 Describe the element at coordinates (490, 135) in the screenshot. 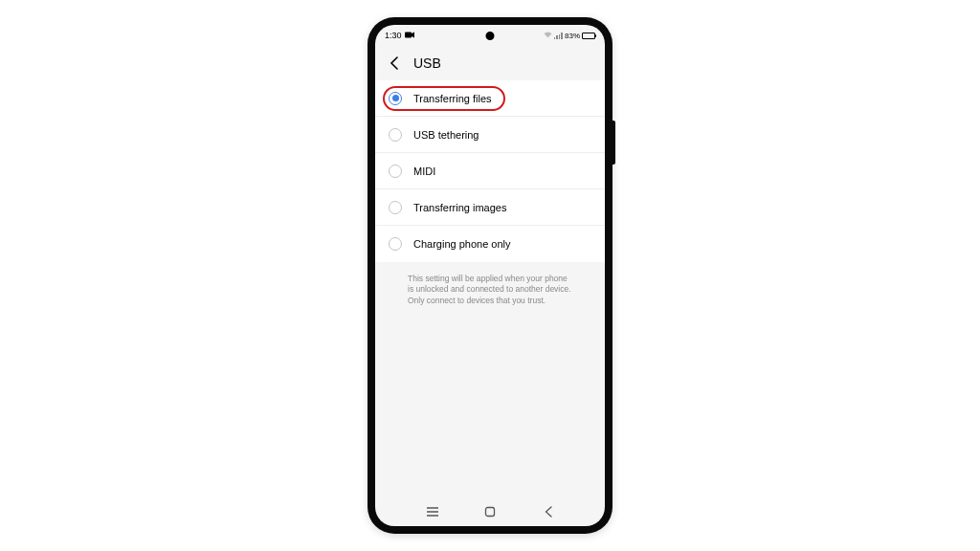

I see `option-usb-tethering: USB tethering` at that location.